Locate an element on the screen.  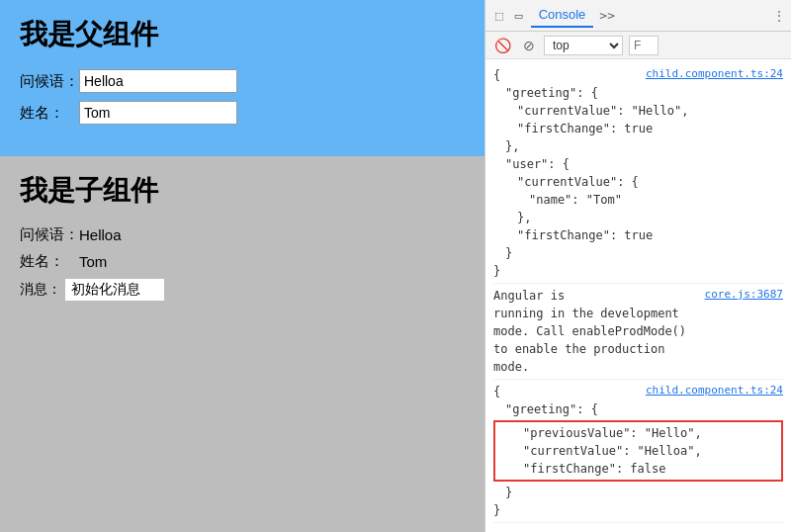
log-entry-1-file: child.component.ts:24 is located at coordinates (714, 75).